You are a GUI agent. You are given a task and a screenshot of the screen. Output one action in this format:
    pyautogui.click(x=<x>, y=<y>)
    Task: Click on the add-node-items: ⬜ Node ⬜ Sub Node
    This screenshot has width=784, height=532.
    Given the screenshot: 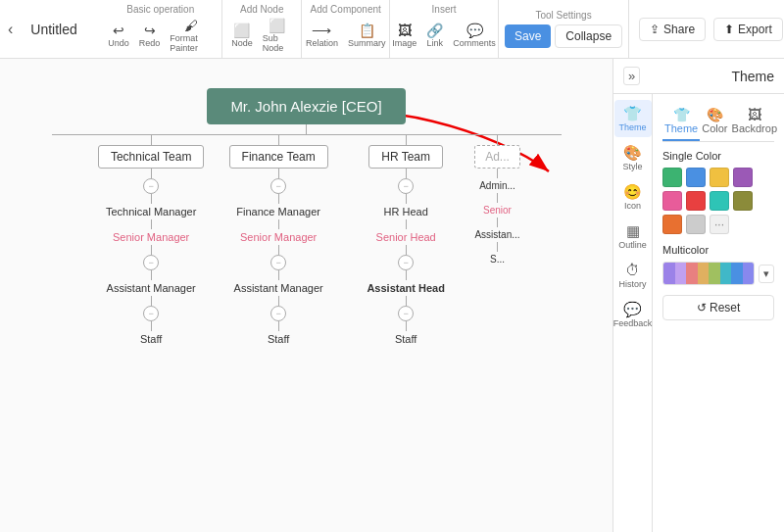 What is the action you would take?
    pyautogui.click(x=262, y=35)
    